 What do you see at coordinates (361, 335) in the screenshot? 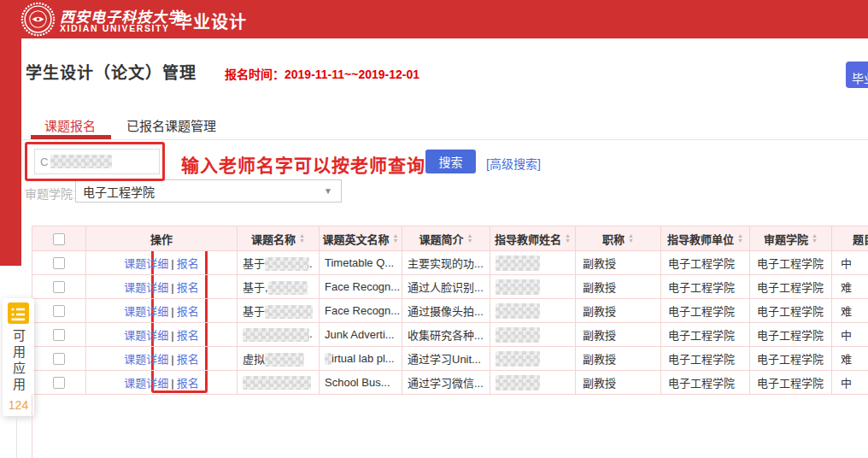
I see `topic-en-name: Junk Adverti...` at bounding box center [361, 335].